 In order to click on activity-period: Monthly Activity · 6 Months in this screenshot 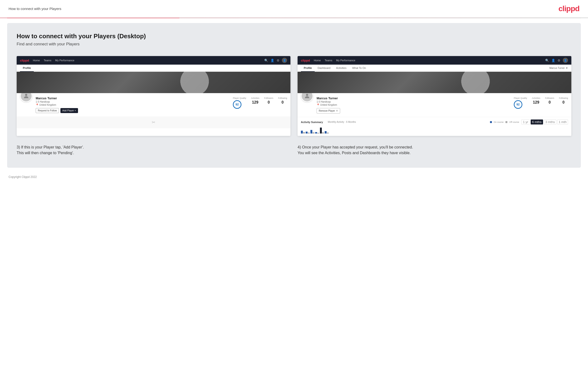, I will do `click(342, 122)`.